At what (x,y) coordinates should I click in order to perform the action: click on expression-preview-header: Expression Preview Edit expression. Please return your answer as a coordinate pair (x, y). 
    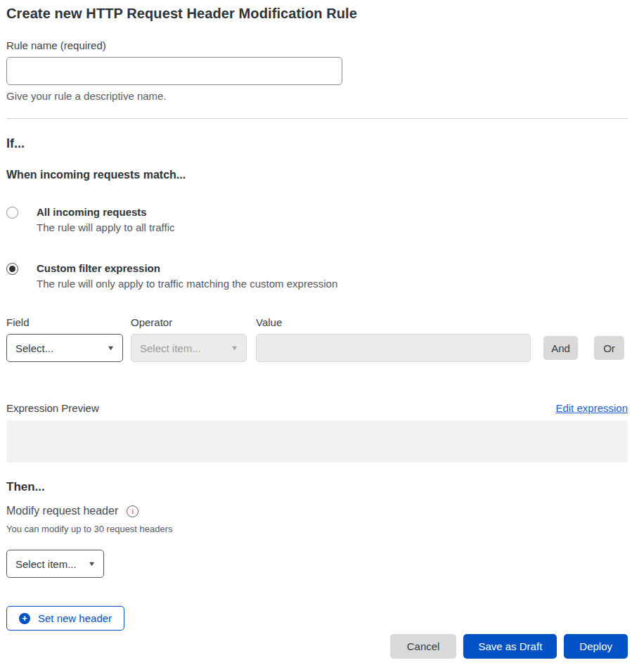
    Looking at the image, I should click on (317, 408).